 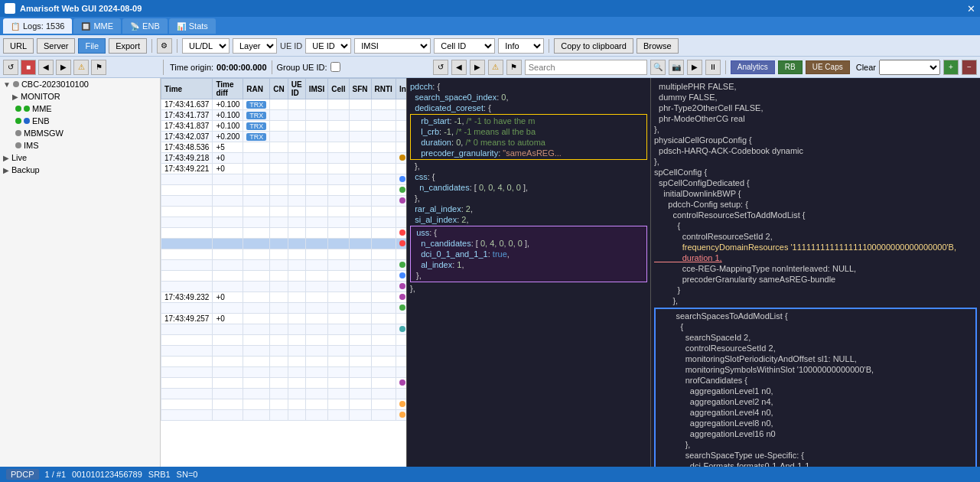 What do you see at coordinates (910, 67) in the screenshot?
I see `clear-select` at bounding box center [910, 67].